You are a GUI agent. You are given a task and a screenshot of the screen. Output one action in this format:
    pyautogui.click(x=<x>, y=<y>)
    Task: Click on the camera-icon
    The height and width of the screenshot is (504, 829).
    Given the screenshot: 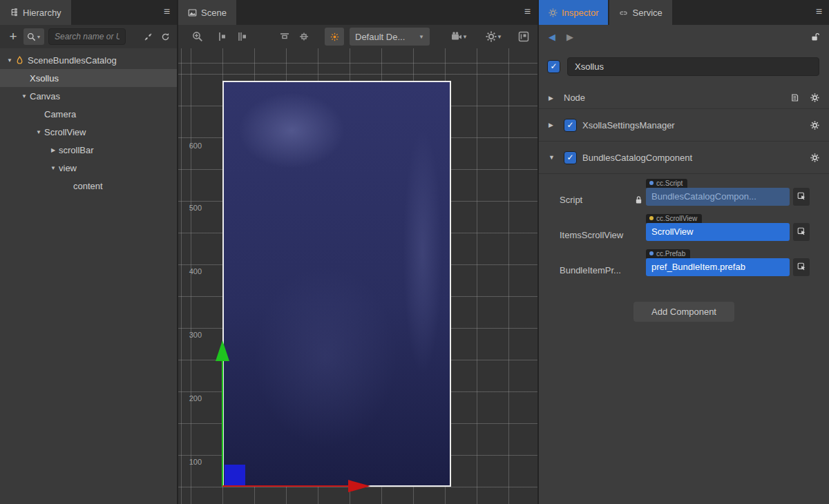 What is the action you would take?
    pyautogui.click(x=457, y=37)
    